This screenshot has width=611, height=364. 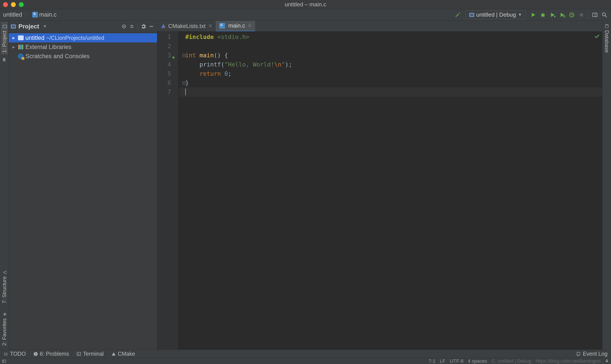 I want to click on tool-tab-structure-label: 7: Structure, so click(x=4, y=290).